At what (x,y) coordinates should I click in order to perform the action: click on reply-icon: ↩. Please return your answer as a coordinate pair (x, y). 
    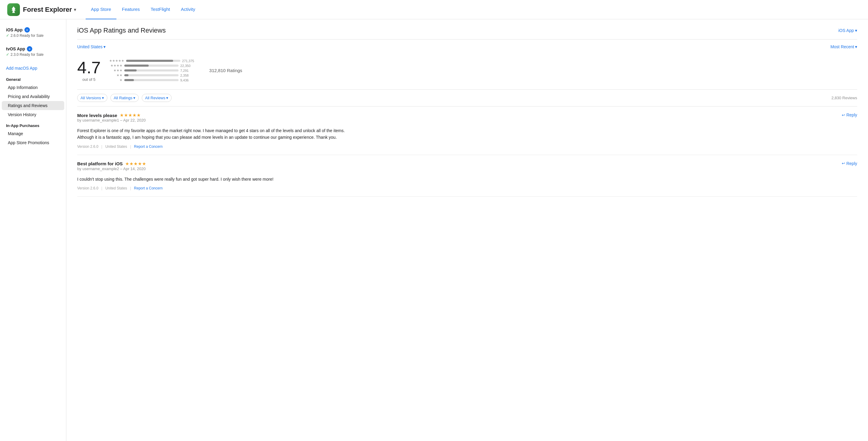
    Looking at the image, I should click on (843, 115).